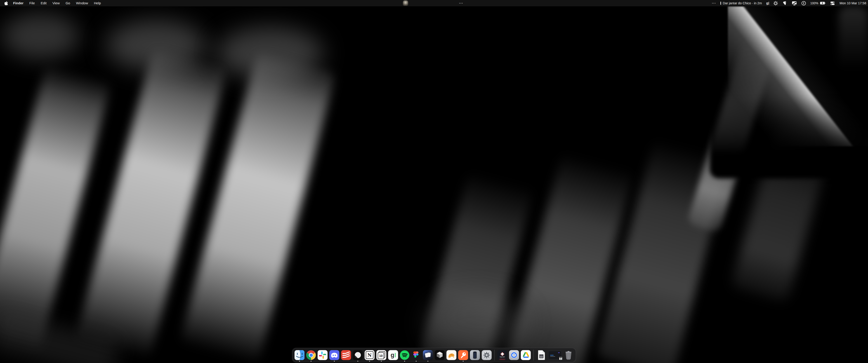 This screenshot has height=363, width=868. I want to click on dock-item-trash, so click(568, 355).